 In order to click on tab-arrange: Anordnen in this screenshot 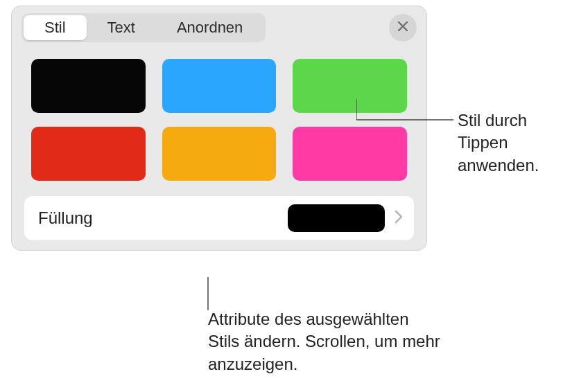, I will do `click(209, 28)`.